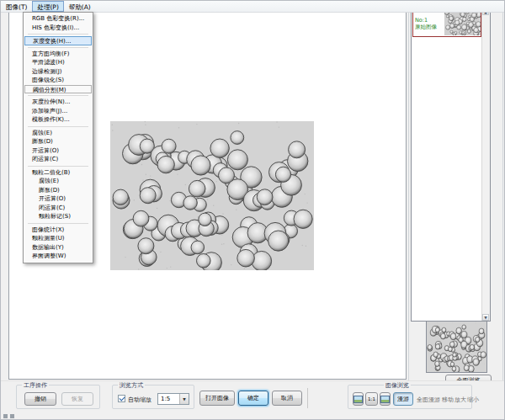 Image resolution: width=505 pixels, height=420 pixels. What do you see at coordinates (58, 256) in the screenshot?
I see `menu-item-30: 界面调整(W)` at bounding box center [58, 256].